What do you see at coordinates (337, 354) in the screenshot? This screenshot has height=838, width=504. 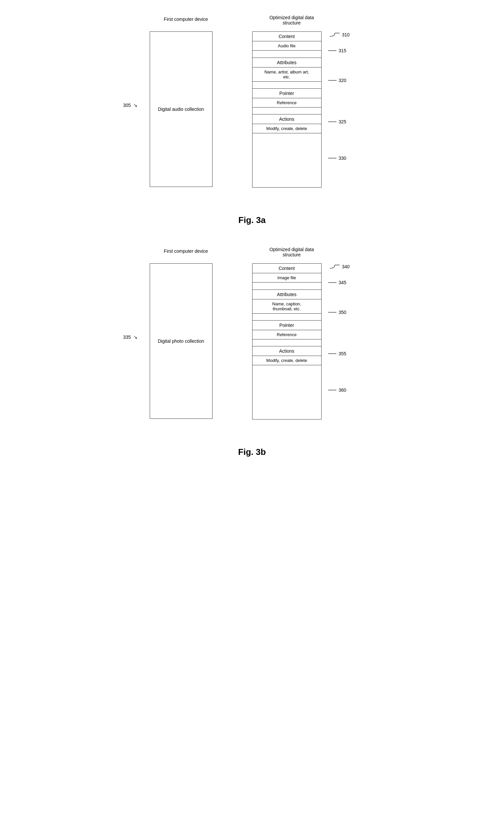 I see `ref355: 355` at bounding box center [337, 354].